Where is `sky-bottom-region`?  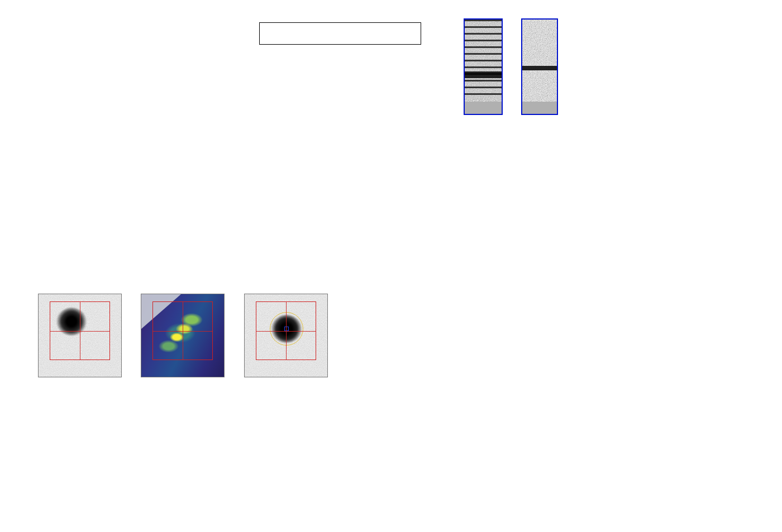
sky-bottom-region is located at coordinates (483, 108).